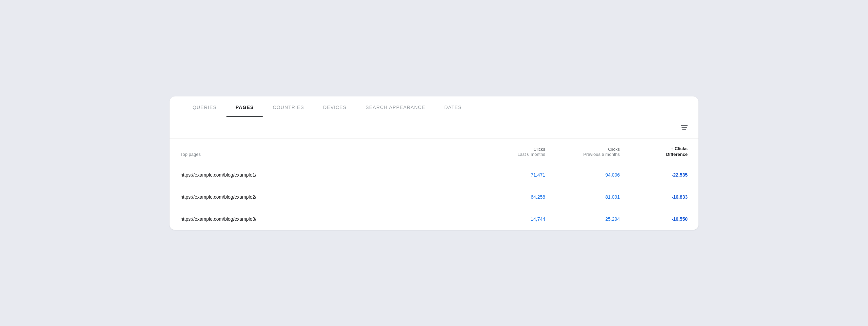 The image size is (868, 326). I want to click on filter-button, so click(684, 128).